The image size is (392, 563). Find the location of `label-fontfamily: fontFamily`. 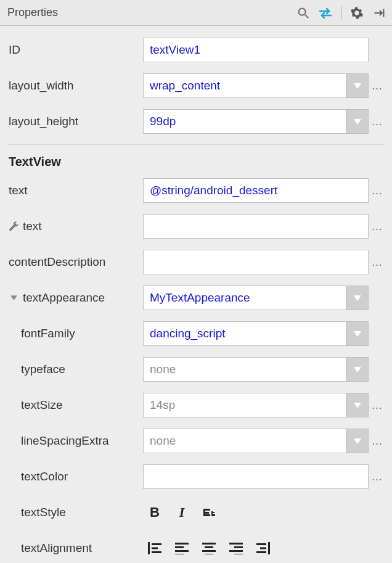

label-fontfamily: fontFamily is located at coordinates (76, 334).